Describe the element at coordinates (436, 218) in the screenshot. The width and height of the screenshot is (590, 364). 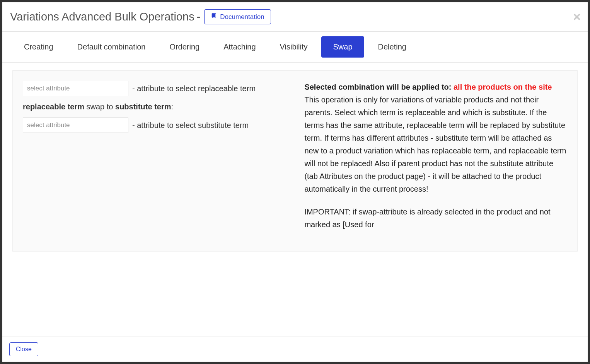
I see `info-paragraph-2: IMPORTANT: if swap-attribute is already …` at that location.